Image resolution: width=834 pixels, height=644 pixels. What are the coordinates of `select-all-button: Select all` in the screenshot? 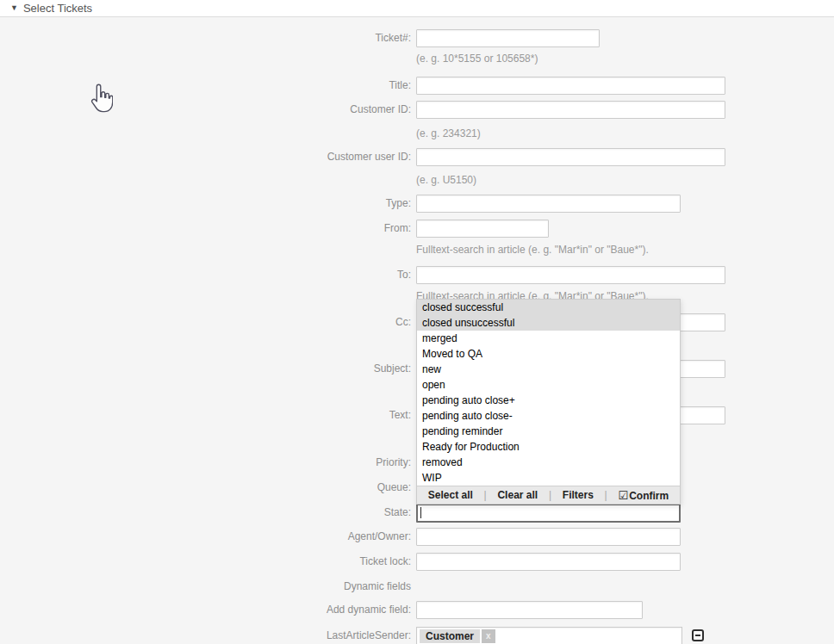 It's located at (451, 495).